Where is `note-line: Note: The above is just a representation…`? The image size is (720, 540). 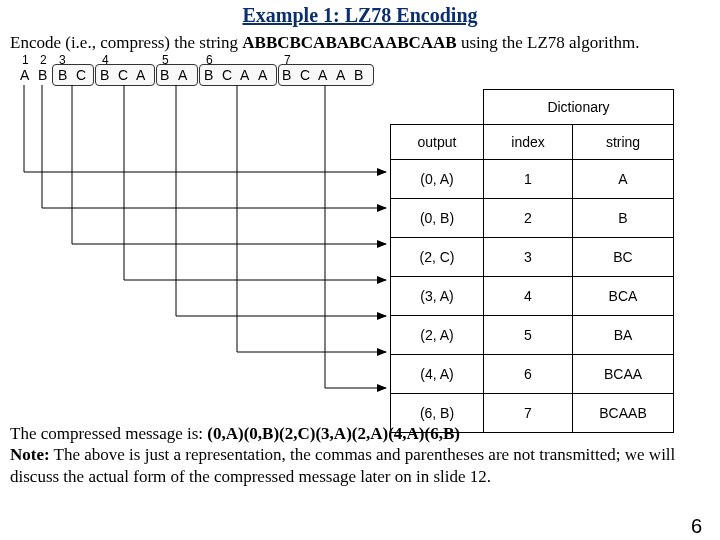 note-line: Note: The above is just a representation… is located at coordinates (360, 466).